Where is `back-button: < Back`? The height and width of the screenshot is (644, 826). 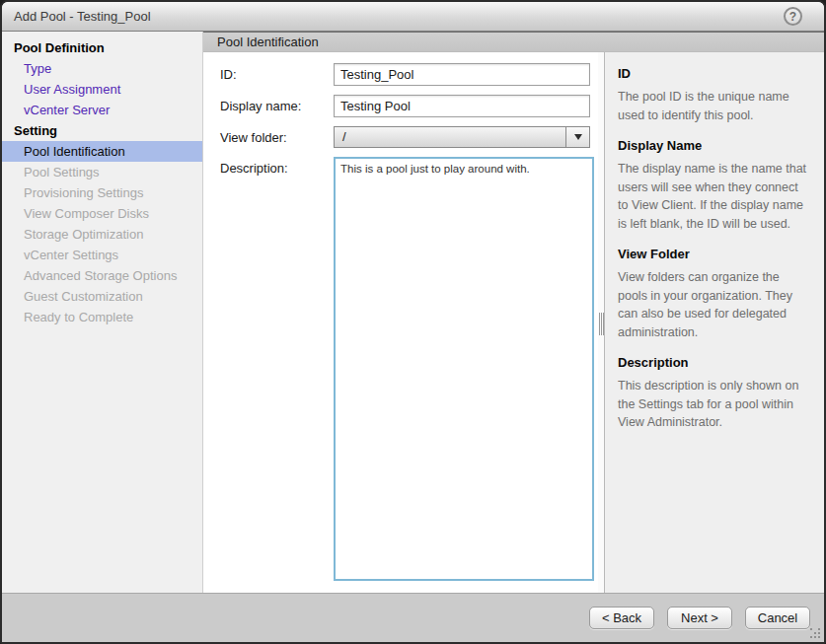
back-button: < Back is located at coordinates (622, 617).